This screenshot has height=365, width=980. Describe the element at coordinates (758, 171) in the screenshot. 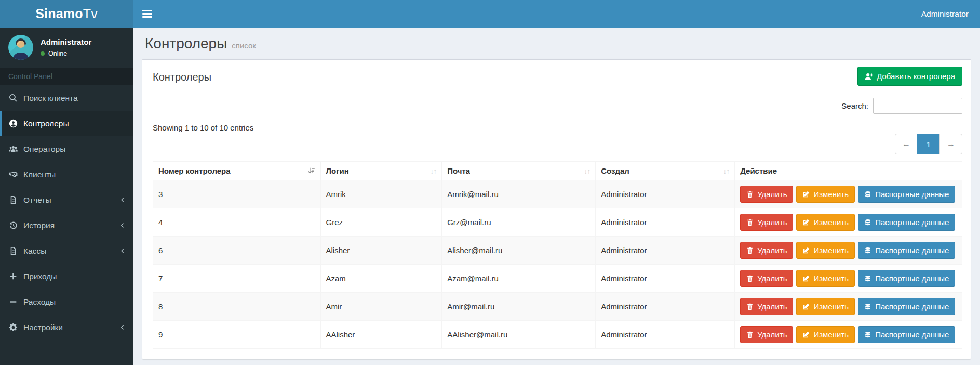

I see `column-header-label: Действие` at that location.